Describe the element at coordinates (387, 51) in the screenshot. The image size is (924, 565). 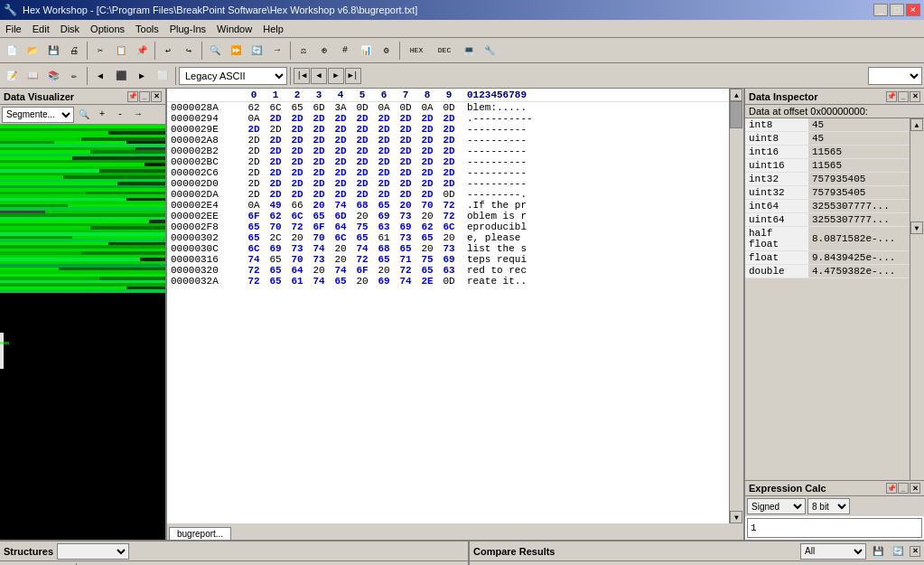
I see `settings-button: ⚙` at that location.